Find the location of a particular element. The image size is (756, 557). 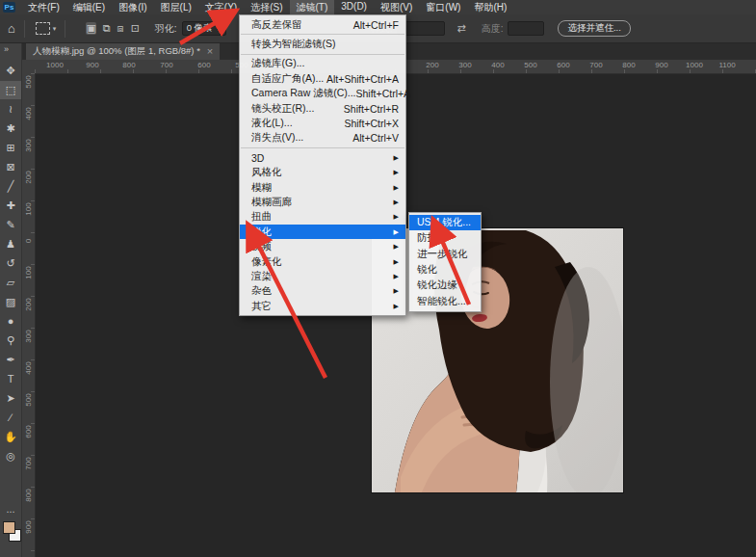

menu-item: 锐化边缘 is located at coordinates (445, 285).